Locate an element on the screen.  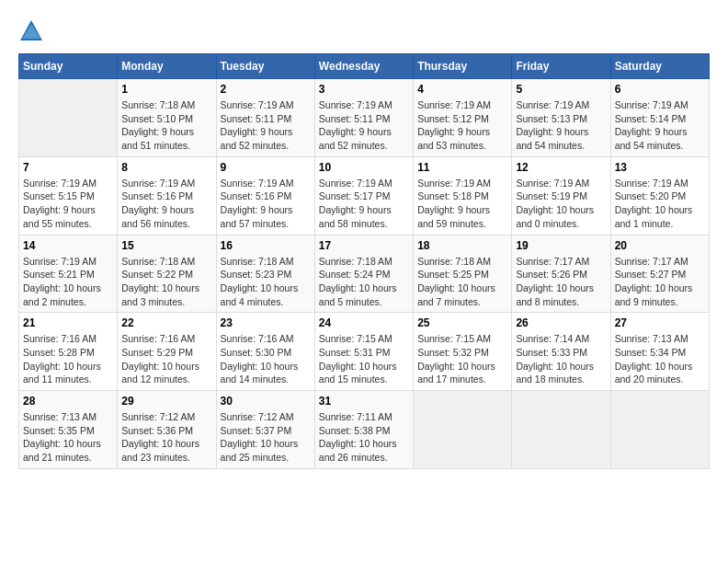
week-row-1: 1Sunrise: 7:18 AM Sunset: 5:10 PM Daylig… is located at coordinates (364, 118).